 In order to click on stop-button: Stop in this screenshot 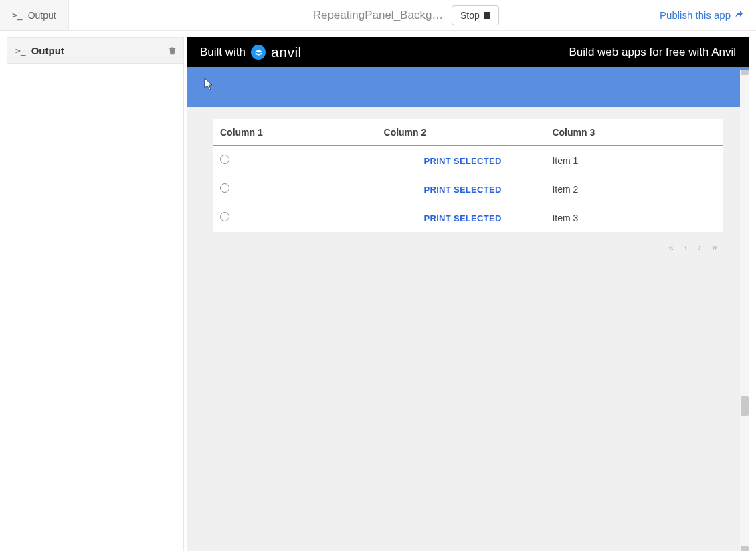, I will do `click(475, 15)`.